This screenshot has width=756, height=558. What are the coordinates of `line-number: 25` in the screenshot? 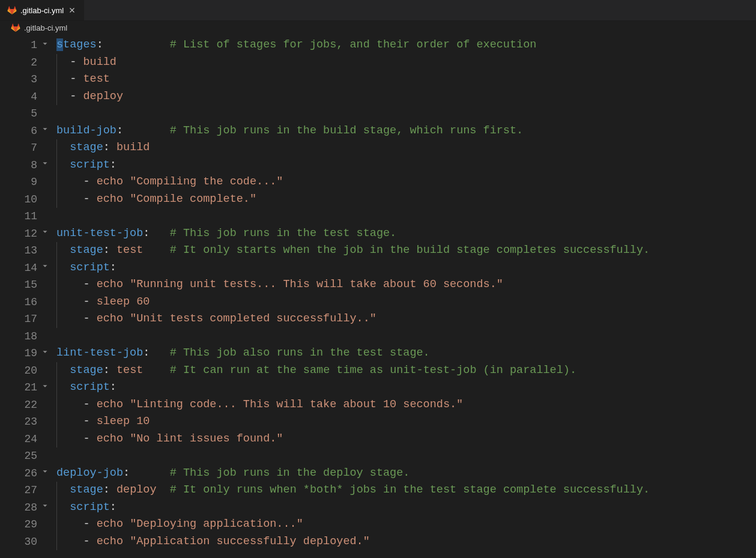 It's located at (20, 456).